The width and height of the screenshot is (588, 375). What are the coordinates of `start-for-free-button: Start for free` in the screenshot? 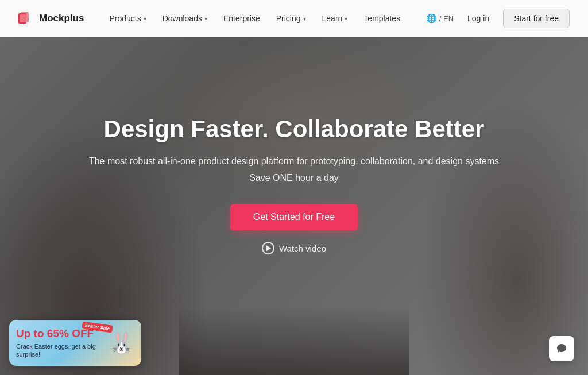 It's located at (536, 18).